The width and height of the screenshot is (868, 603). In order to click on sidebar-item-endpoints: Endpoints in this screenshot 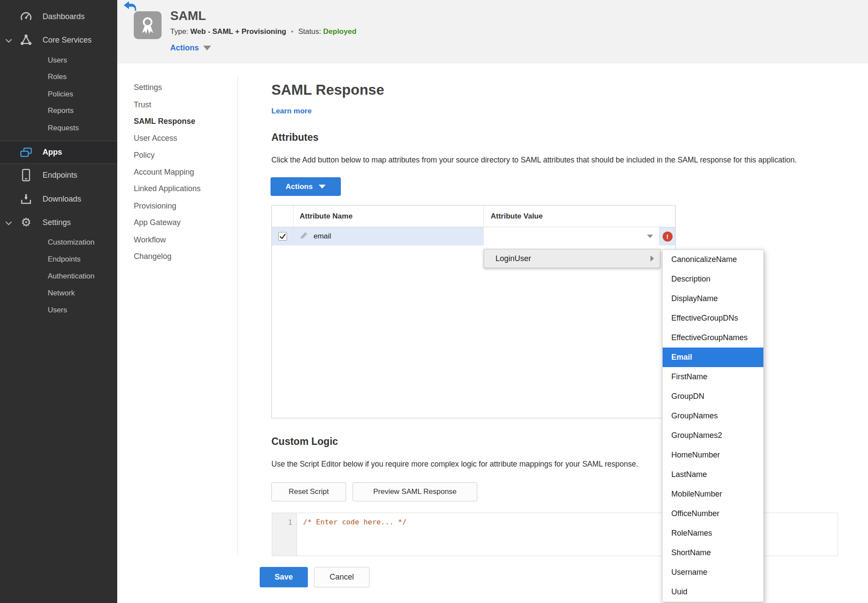, I will do `click(59, 175)`.